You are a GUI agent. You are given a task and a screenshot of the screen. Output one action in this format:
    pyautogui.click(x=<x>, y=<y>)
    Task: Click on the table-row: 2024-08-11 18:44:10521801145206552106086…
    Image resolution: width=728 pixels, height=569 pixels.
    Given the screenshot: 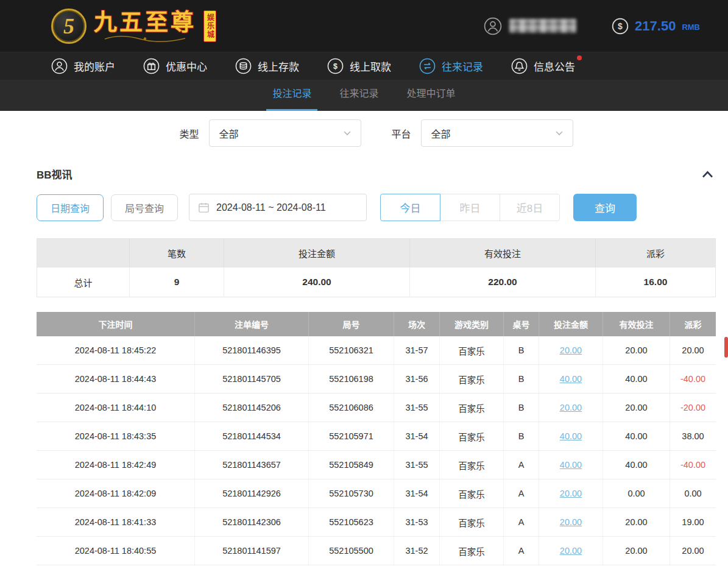 What is the action you would take?
    pyautogui.click(x=376, y=408)
    